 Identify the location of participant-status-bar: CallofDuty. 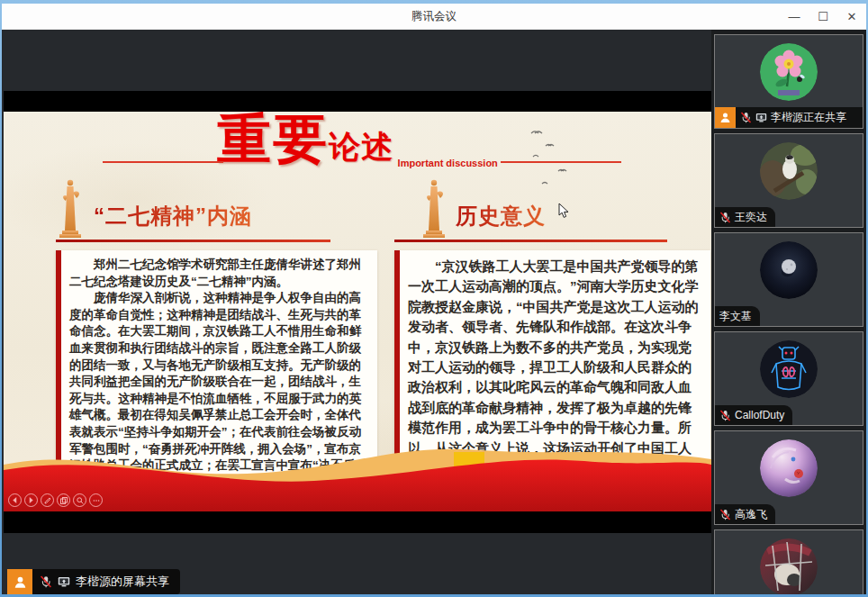
(754, 415).